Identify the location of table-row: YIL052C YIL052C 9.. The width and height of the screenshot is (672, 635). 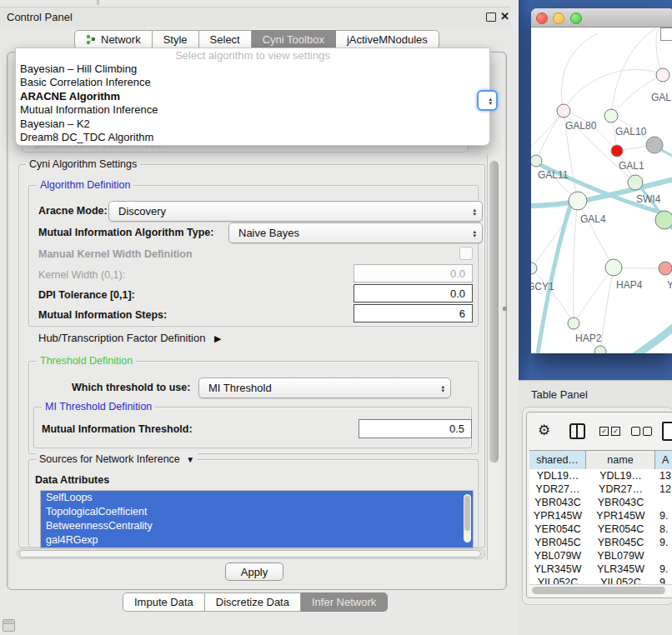
(600, 580).